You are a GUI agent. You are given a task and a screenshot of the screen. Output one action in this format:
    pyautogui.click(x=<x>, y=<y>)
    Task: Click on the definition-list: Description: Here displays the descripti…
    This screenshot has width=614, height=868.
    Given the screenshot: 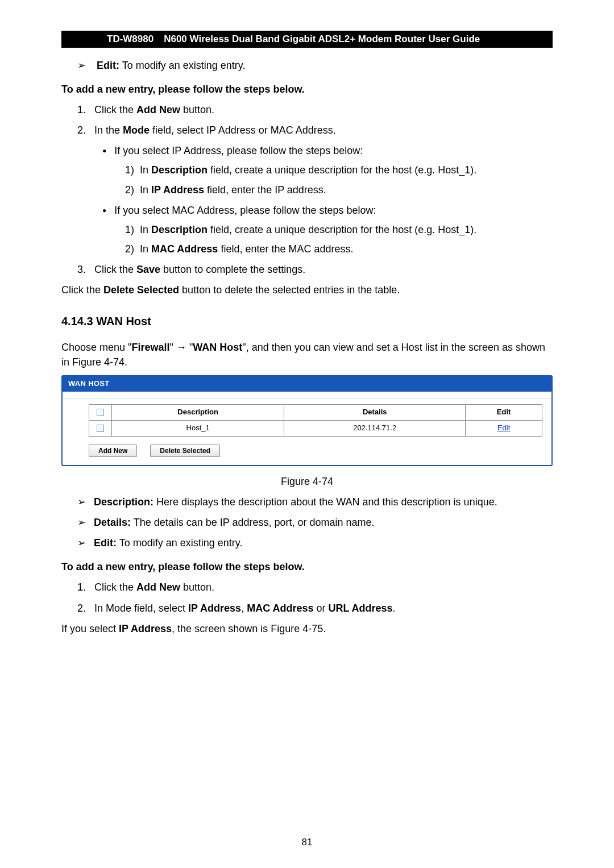 What is the action you would take?
    pyautogui.click(x=315, y=522)
    